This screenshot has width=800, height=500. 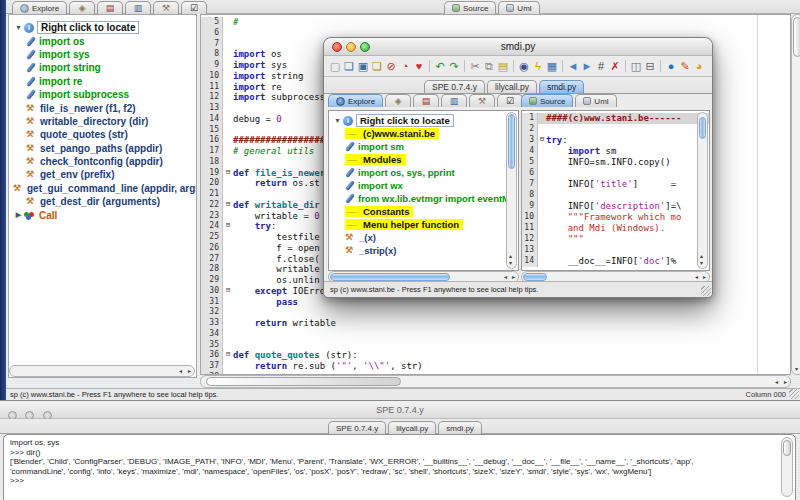 What do you see at coordinates (104, 188) in the screenshot?
I see `tree-item: ⚒get_gui_command_line (appdir, args)` at bounding box center [104, 188].